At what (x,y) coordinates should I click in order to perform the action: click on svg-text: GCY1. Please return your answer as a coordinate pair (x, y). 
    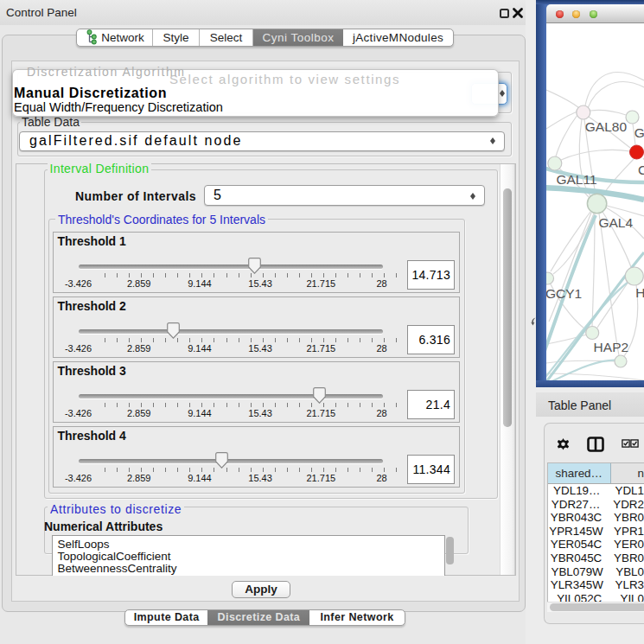
    Looking at the image, I should click on (564, 294).